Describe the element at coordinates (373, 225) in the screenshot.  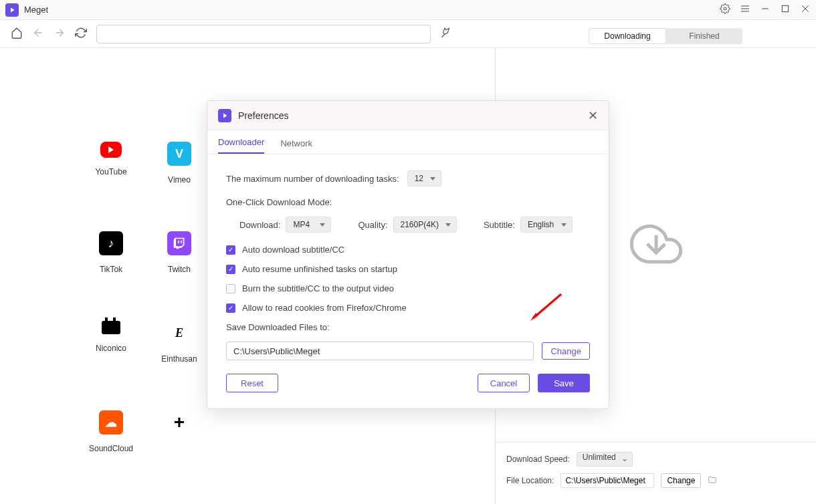
I see `quality-label: Quality:` at that location.